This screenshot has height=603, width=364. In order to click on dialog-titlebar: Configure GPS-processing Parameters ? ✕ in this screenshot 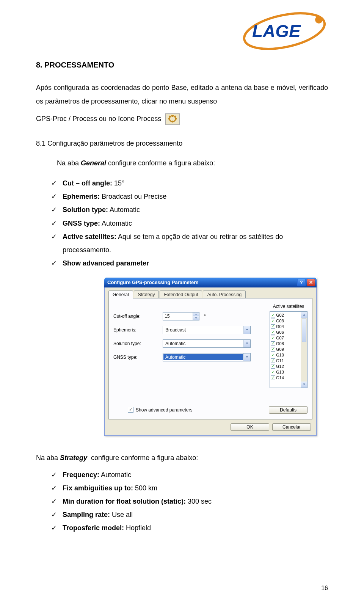, I will do `click(210, 283)`.